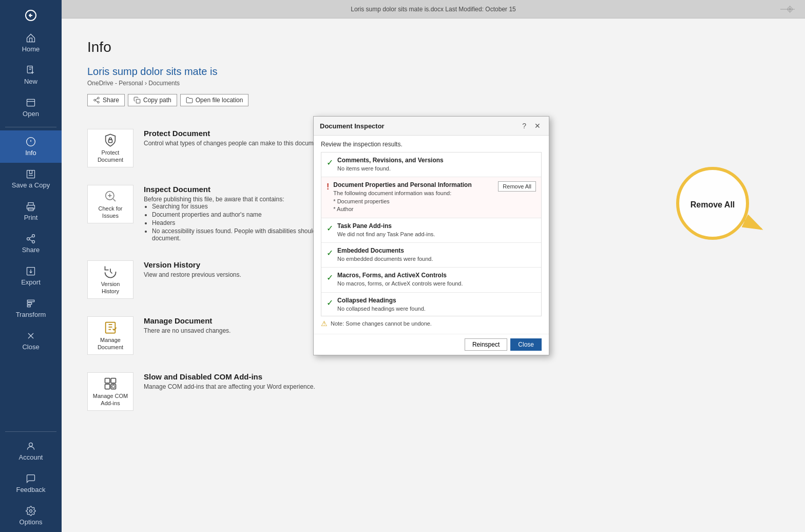 Image resolution: width=805 pixels, height=532 pixels. Describe the element at coordinates (526, 345) in the screenshot. I see `close-dialog-button: Close` at that location.